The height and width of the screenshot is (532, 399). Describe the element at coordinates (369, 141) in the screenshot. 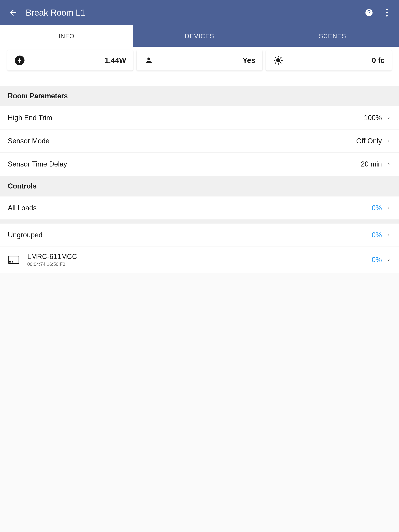

I see `sensor-mode-value: Off Only` at that location.